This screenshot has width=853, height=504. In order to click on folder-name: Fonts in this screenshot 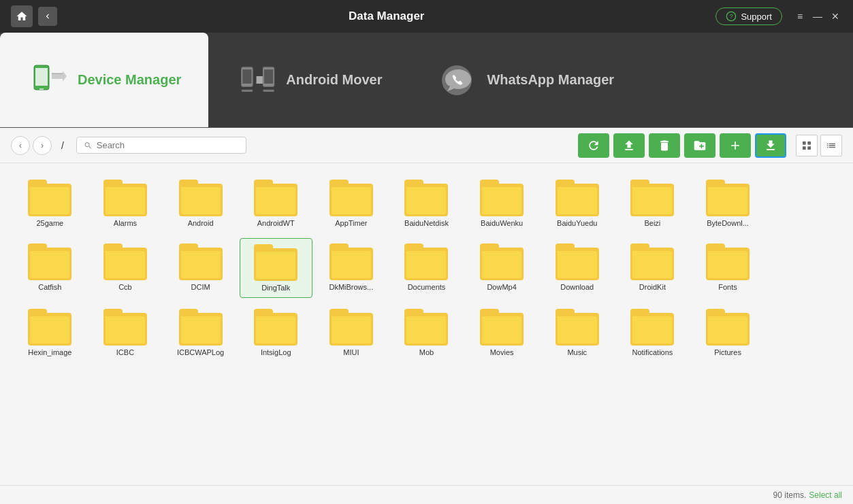, I will do `click(728, 287)`.